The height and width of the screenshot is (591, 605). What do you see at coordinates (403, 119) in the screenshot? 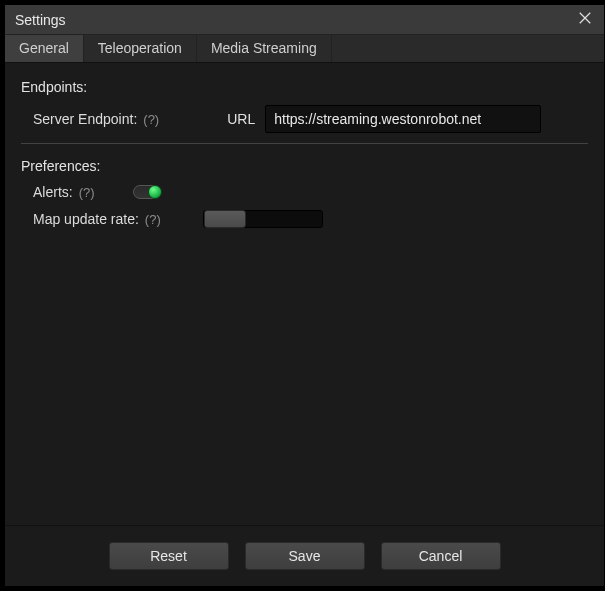
I see `server-endpoint-input` at bounding box center [403, 119].